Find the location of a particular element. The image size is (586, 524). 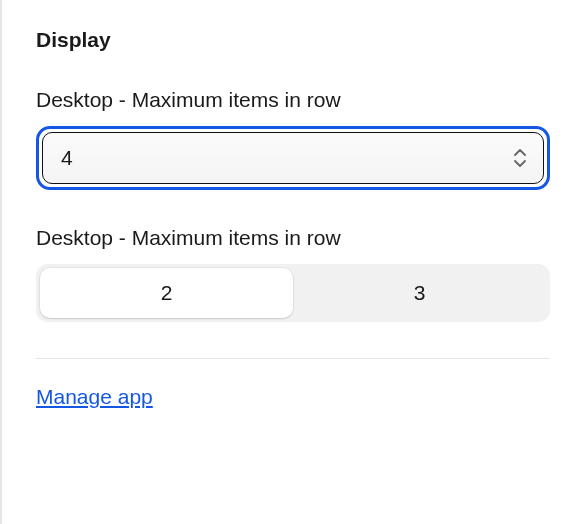

manage-app-link: Manage app is located at coordinates (94, 397).